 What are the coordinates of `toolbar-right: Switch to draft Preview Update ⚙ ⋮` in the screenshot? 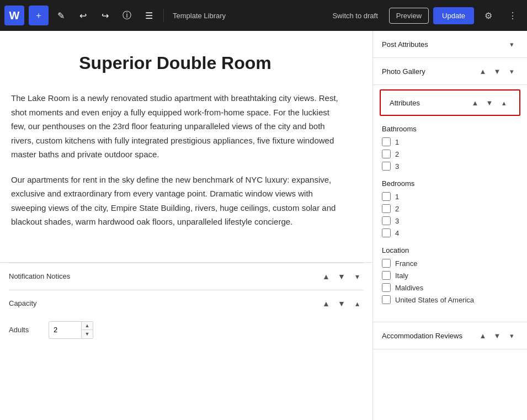 It's located at (424, 15).